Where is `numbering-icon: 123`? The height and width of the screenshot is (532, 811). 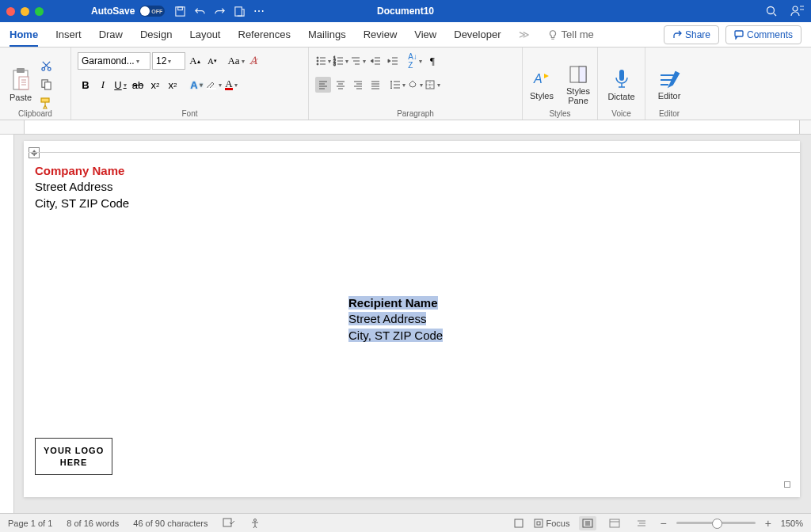
numbering-icon: 123 is located at coordinates (341, 61).